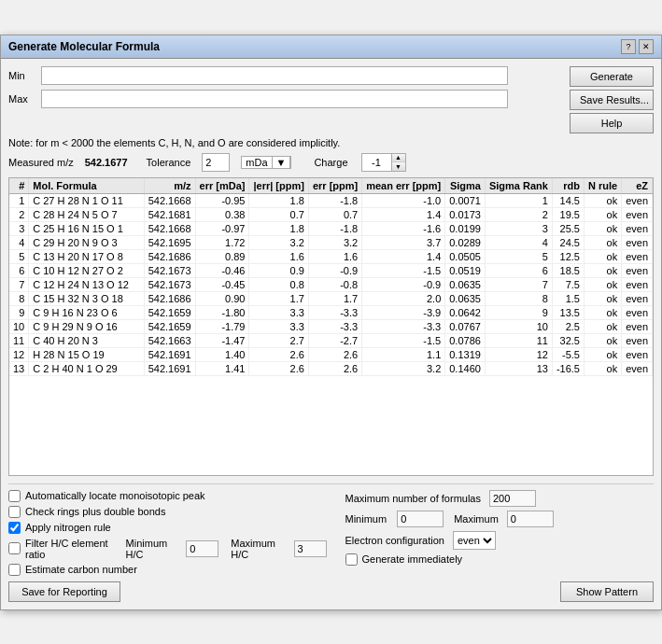 The width and height of the screenshot is (662, 644). Describe the element at coordinates (331, 228) in the screenshot. I see `table-row: 3C 25 H 16 N 15 O 1542.1668-0.971.8-1.8-…` at that location.